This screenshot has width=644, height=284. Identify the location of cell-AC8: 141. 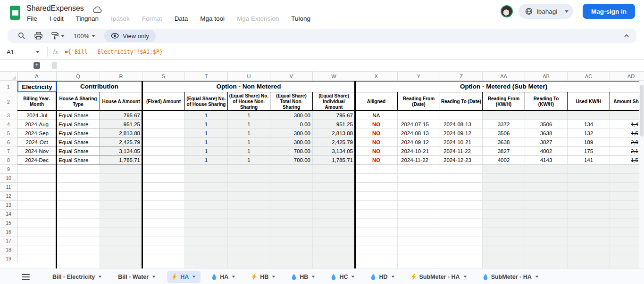
(589, 160).